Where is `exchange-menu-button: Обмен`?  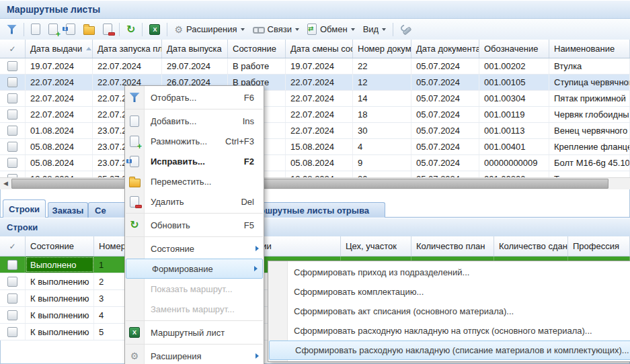
exchange-menu-button: Обмен is located at coordinates (331, 30).